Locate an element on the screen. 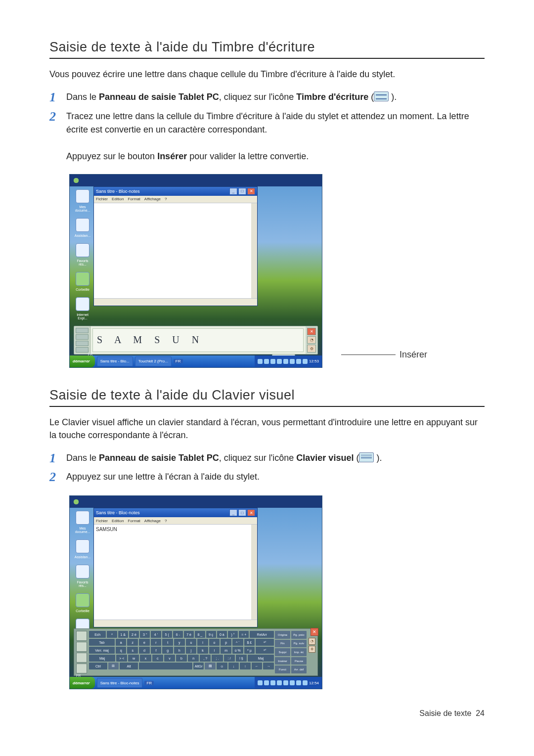  keyboard-nav-key: Pg. préc is located at coordinates (299, 635).